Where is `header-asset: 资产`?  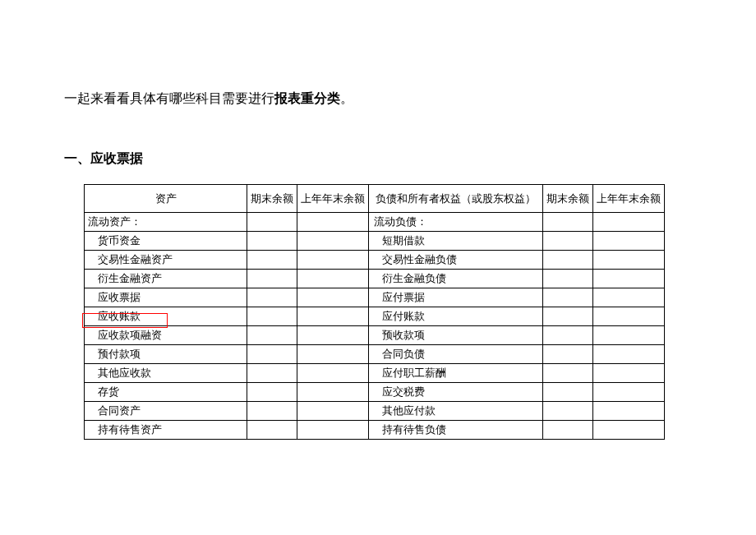 header-asset: 资产 is located at coordinates (166, 199).